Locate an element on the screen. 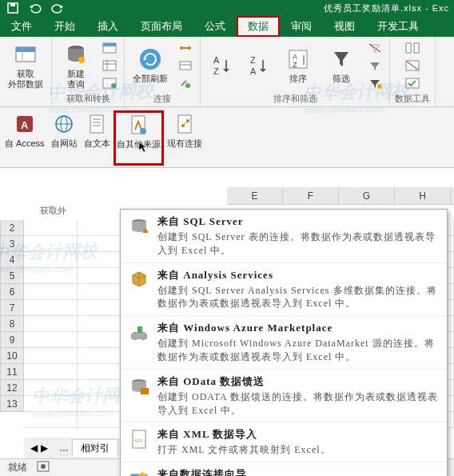 The height and width of the screenshot is (476, 454). menu-item-title: 来自 Windows Azure Marketplace is located at coordinates (299, 328).